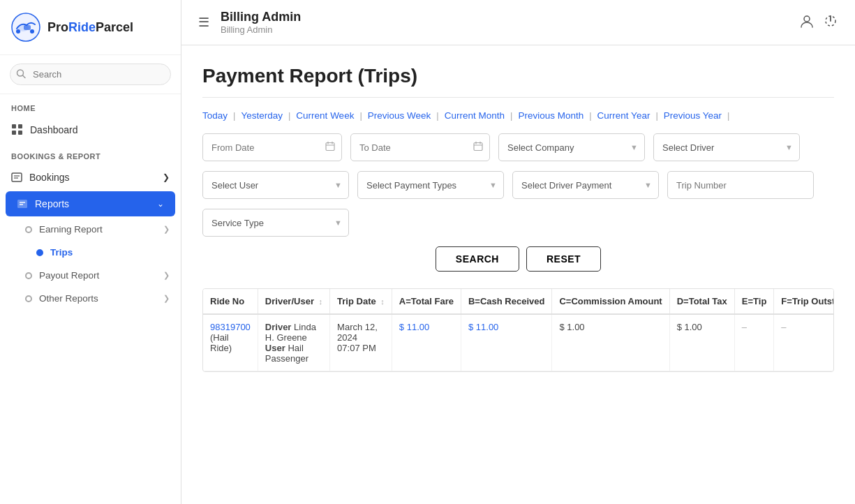  What do you see at coordinates (572, 147) in the screenshot?
I see `select-company-wrap: Select Company ▼` at bounding box center [572, 147].